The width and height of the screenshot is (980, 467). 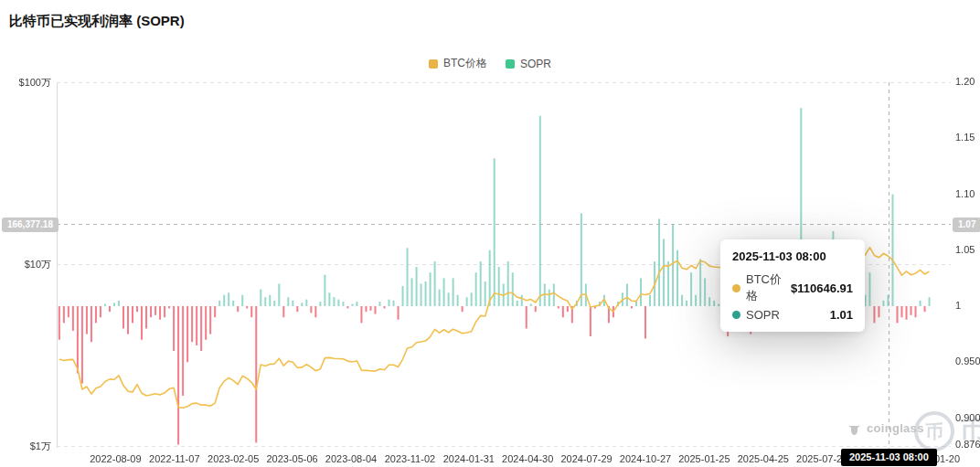 I want to click on coinglass-watermark-label: coinglass, so click(x=896, y=428).